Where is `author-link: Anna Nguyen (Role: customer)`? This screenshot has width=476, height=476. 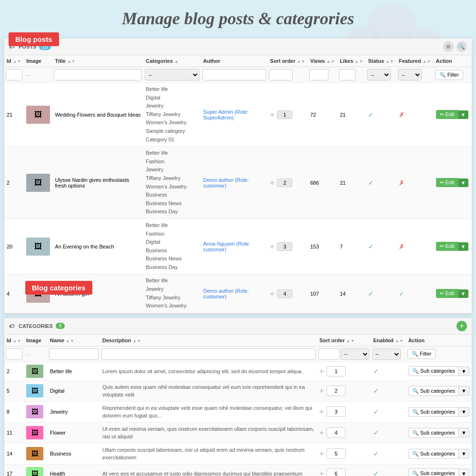
author-link: Anna Nguyen (Role: customer) is located at coordinates (227, 247).